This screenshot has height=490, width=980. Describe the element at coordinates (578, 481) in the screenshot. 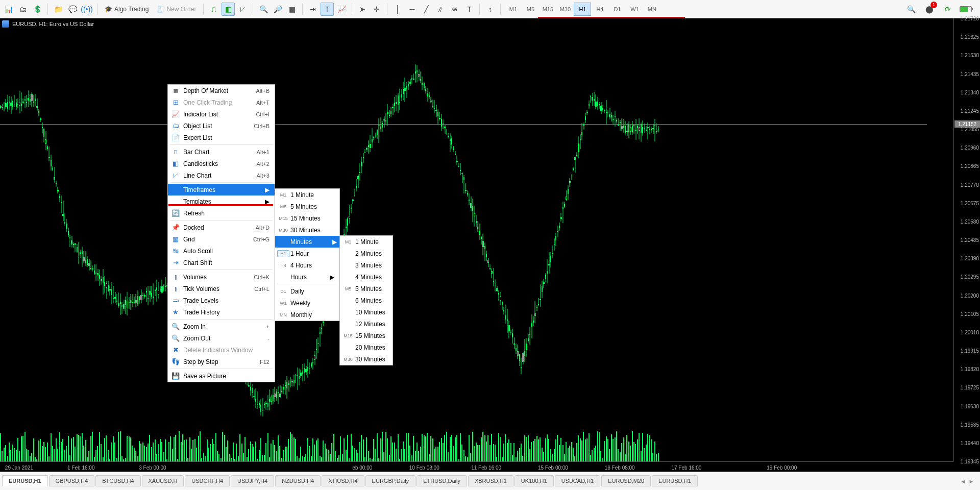

I see `chart-tab: USDCAD,H1` at that location.